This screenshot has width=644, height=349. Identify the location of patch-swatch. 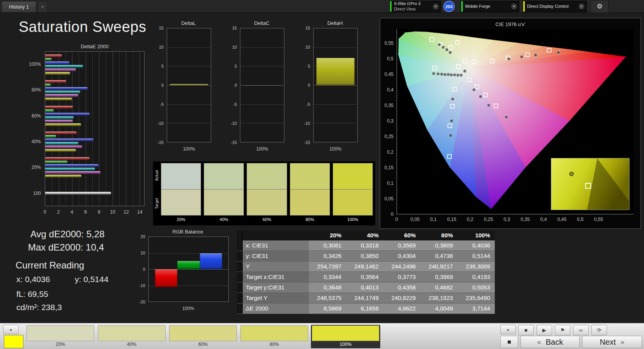
(274, 333).